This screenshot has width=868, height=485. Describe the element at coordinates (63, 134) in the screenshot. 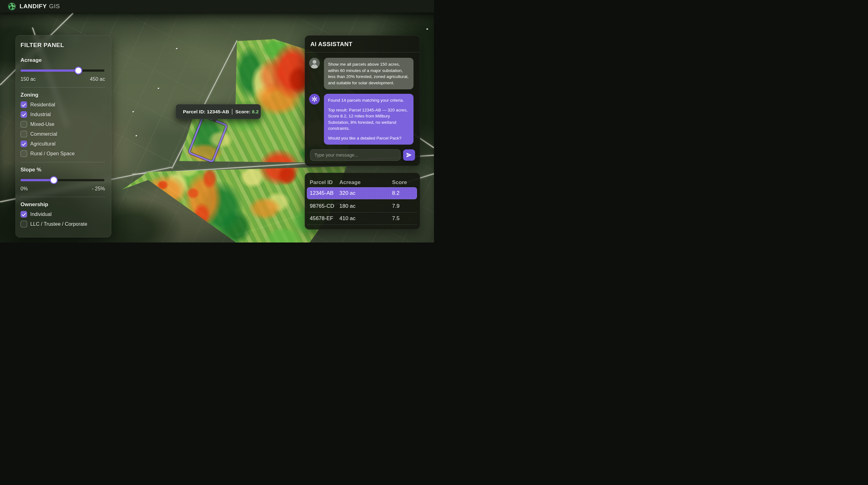

I see `checkbox-commercial: Commercial` at that location.